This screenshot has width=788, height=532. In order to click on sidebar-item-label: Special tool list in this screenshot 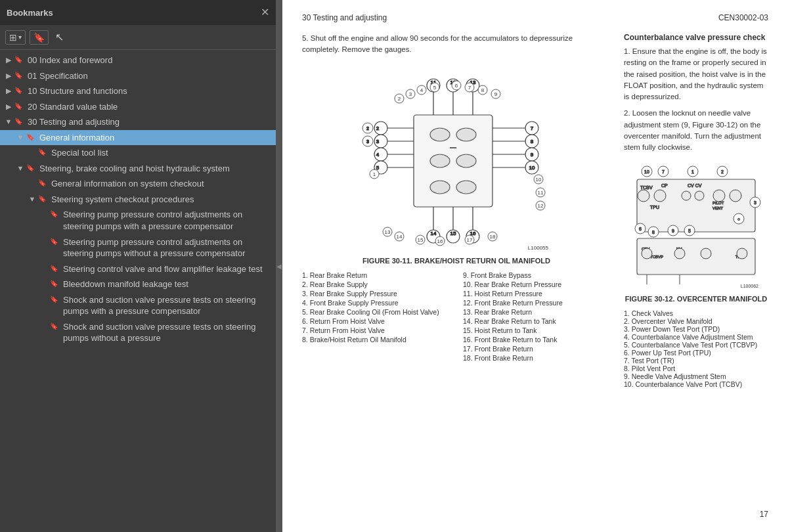, I will do `click(162, 153)`.